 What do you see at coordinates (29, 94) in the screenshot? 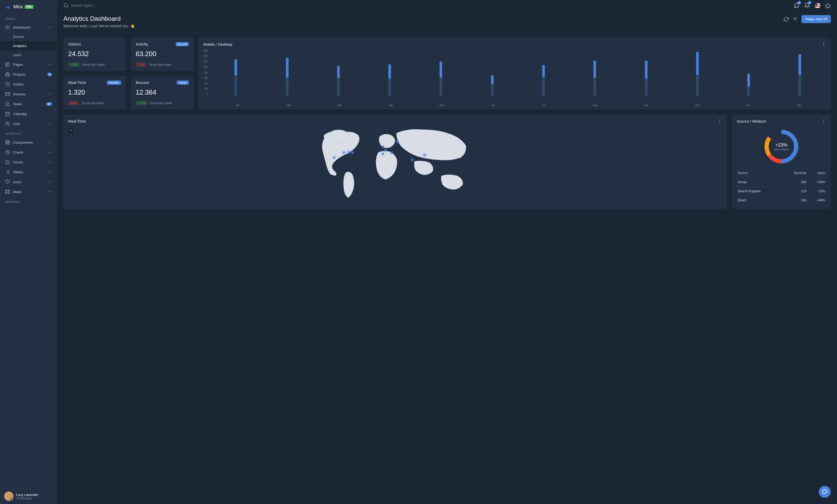
I see `nav-label: Invoices` at bounding box center [29, 94].